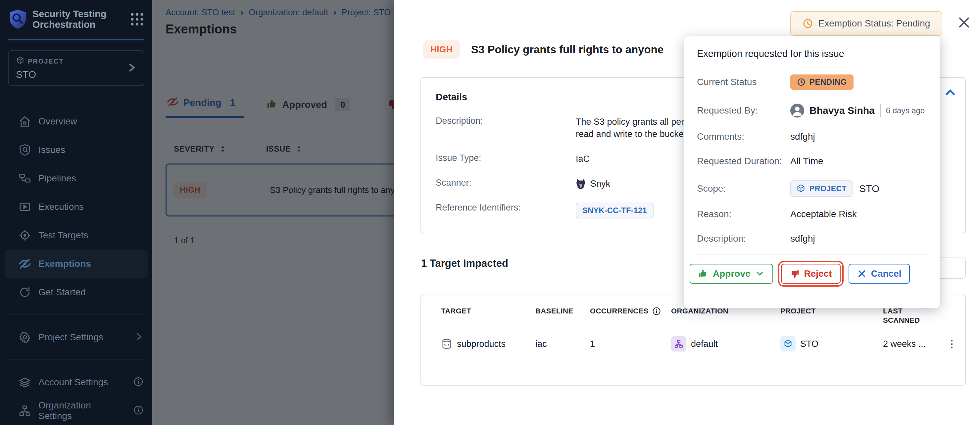 The width and height of the screenshot is (980, 425). What do you see at coordinates (25, 122) in the screenshot?
I see `home-icon` at bounding box center [25, 122].